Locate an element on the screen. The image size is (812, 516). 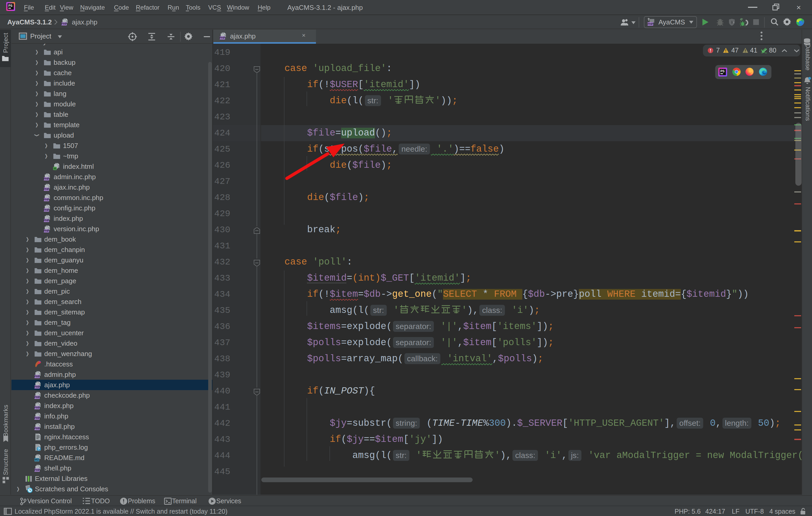
svg-text: H is located at coordinates (55, 169).